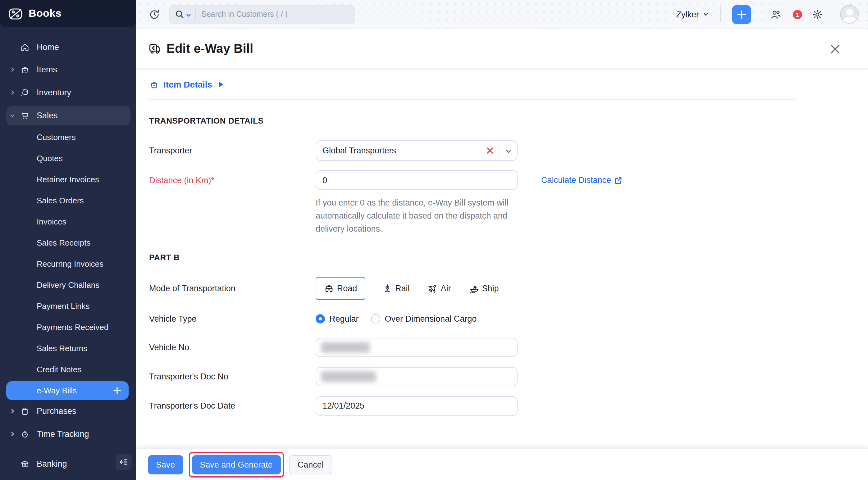  What do you see at coordinates (490, 151) in the screenshot?
I see `clear-icon` at bounding box center [490, 151].